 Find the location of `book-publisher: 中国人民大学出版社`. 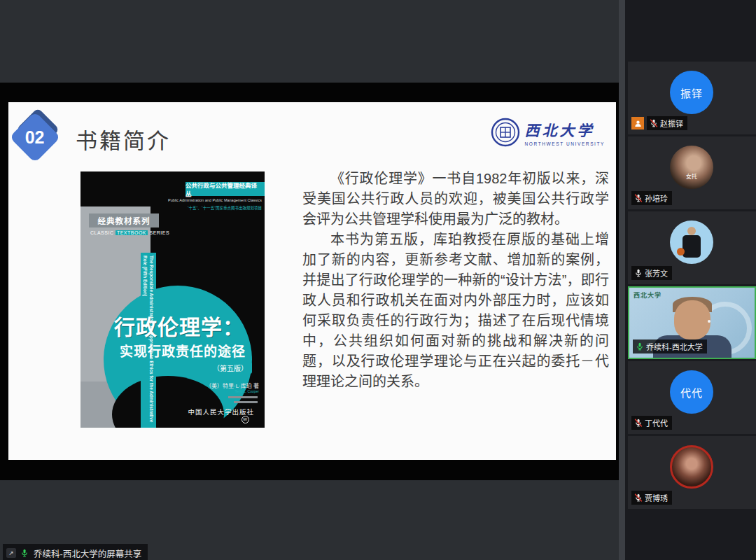

book-publisher: 中国人民大学出版社 is located at coordinates (202, 412).